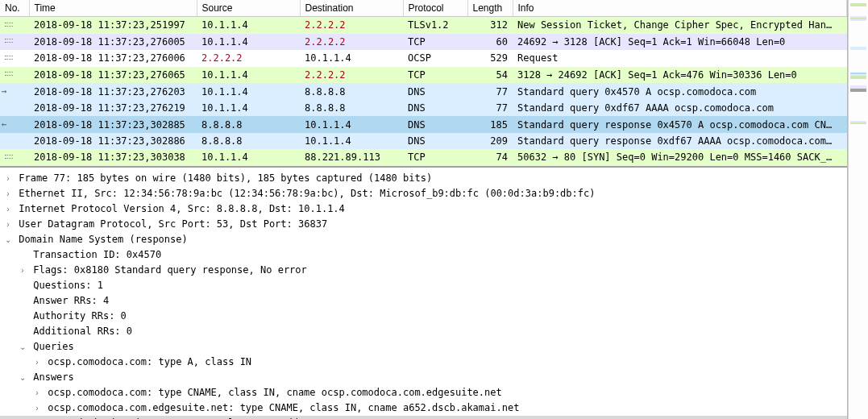  I want to click on cell-info: 24692 → 3128 [ACK] Seq=1 Ack=1 Win=66048…, so click(680, 42).